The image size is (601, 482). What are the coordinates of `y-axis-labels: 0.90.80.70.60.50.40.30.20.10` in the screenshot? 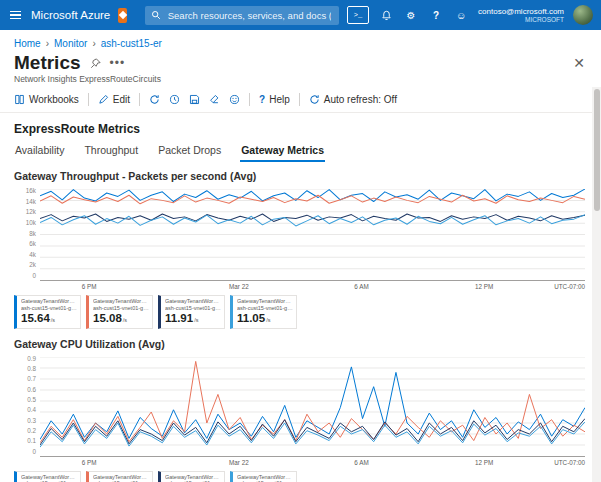 It's located at (27, 407).